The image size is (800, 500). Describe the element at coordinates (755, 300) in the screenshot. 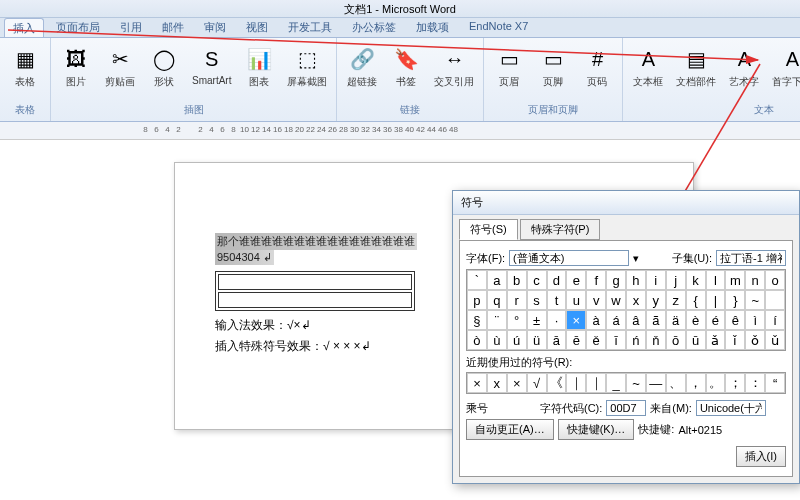

I see `char-cell: ~` at that location.